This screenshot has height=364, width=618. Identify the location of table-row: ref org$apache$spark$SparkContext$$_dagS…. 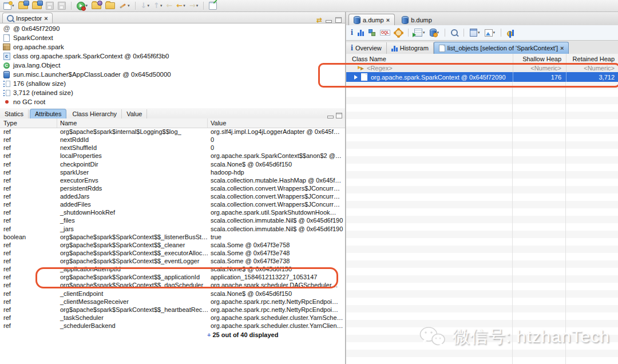
(173, 285).